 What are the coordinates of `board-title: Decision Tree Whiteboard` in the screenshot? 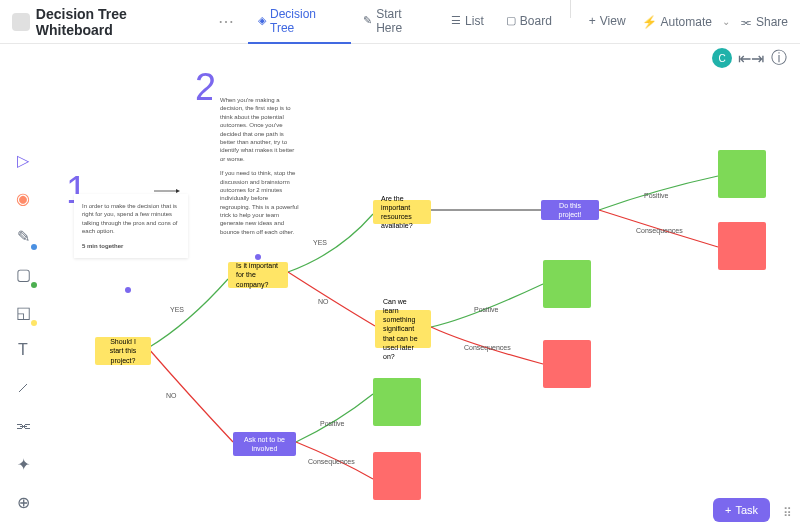 It's located at (121, 22).